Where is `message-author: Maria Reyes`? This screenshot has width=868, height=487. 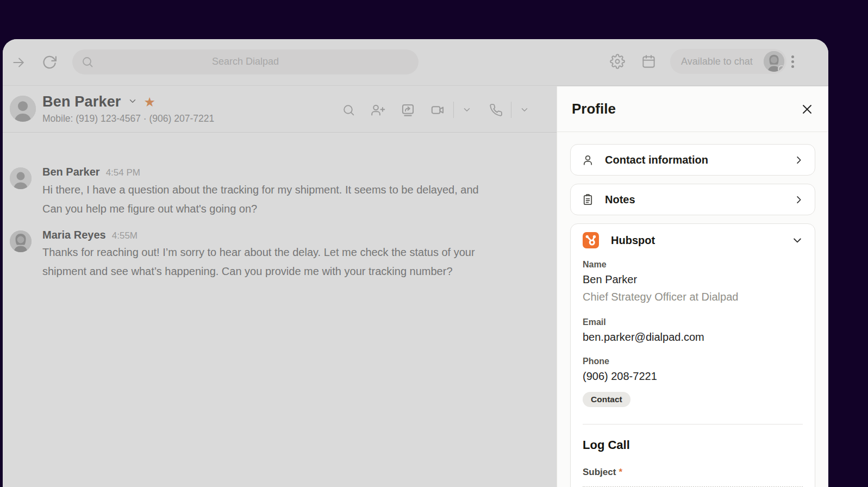
message-author: Maria Reyes is located at coordinates (74, 235).